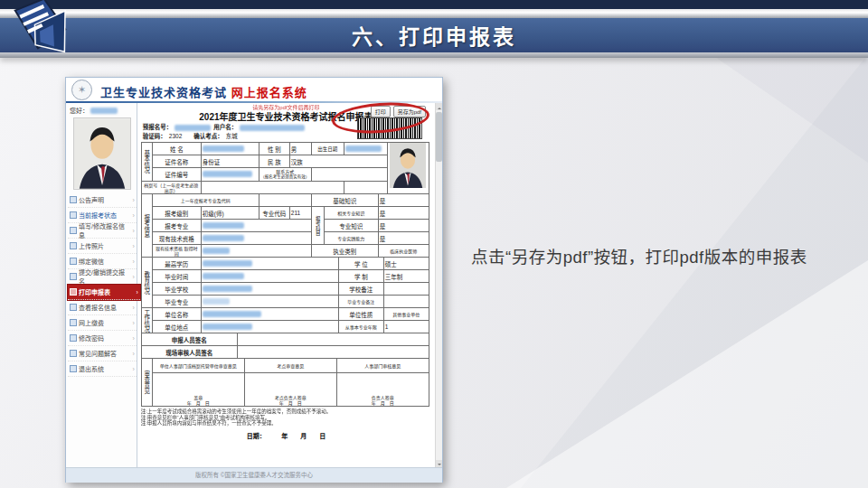 The height and width of the screenshot is (488, 868). I want to click on sidebar-item-logout: 退出系统 ›, so click(102, 369).